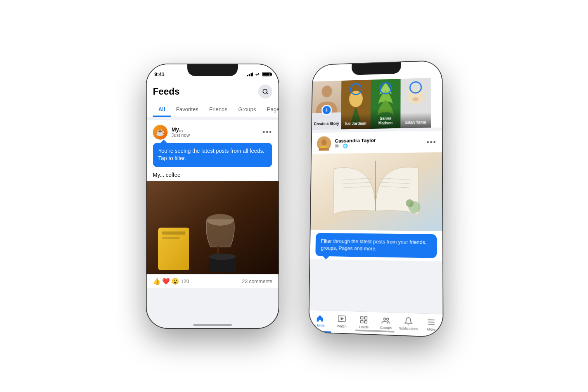  I want to click on tab-favorites: Favorites, so click(187, 110).